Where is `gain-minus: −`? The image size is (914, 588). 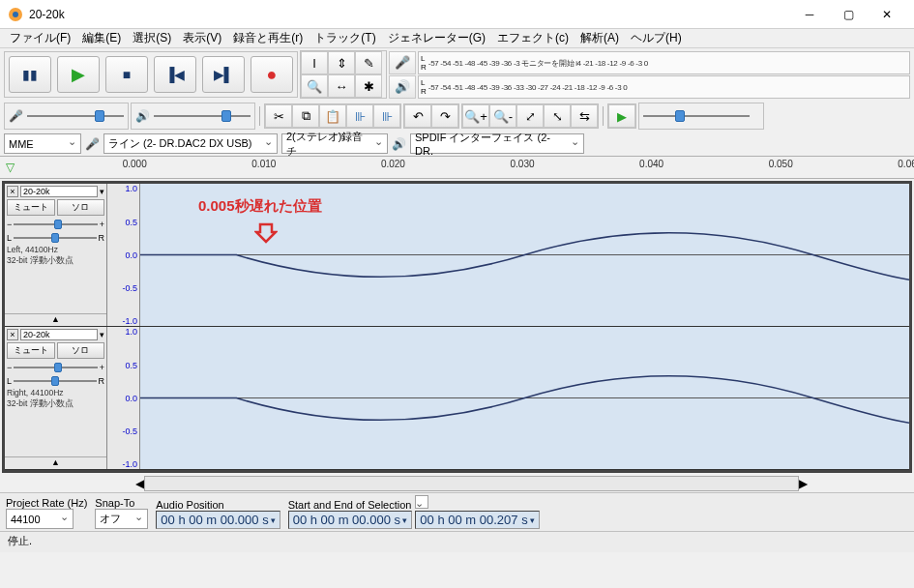
gain-minus: − is located at coordinates (10, 224).